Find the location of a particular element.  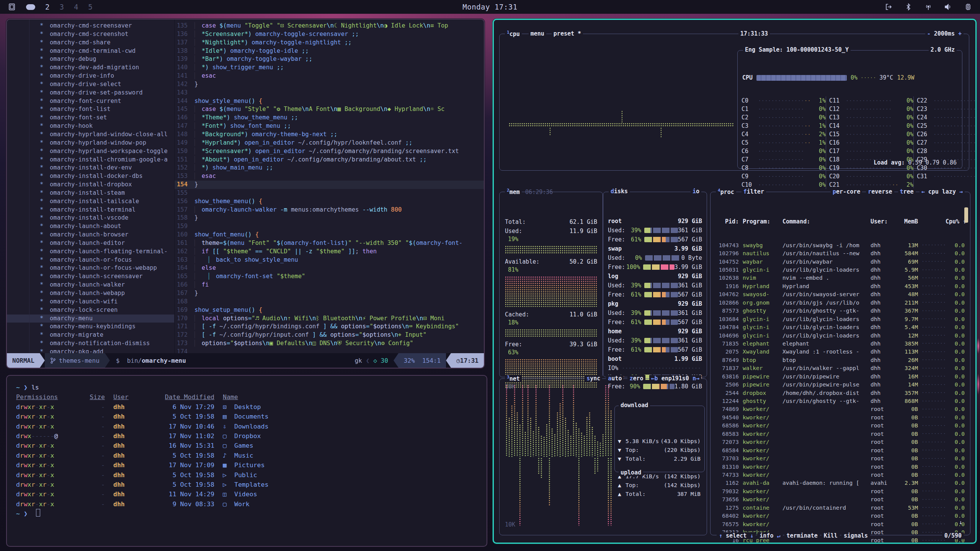

file-entry: ▢Dropbox is located at coordinates (354, 436).